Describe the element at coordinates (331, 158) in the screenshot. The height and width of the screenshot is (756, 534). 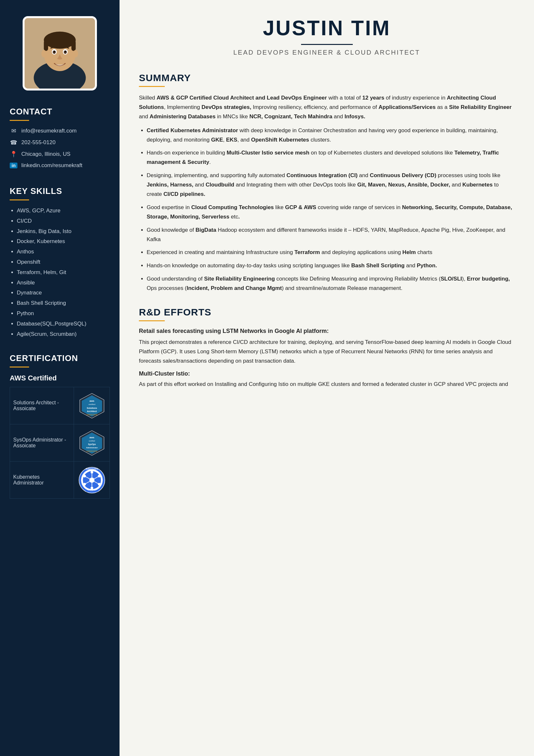
I see `summary-bullet: Hands-on experience in building Multi-Cl…` at that location.